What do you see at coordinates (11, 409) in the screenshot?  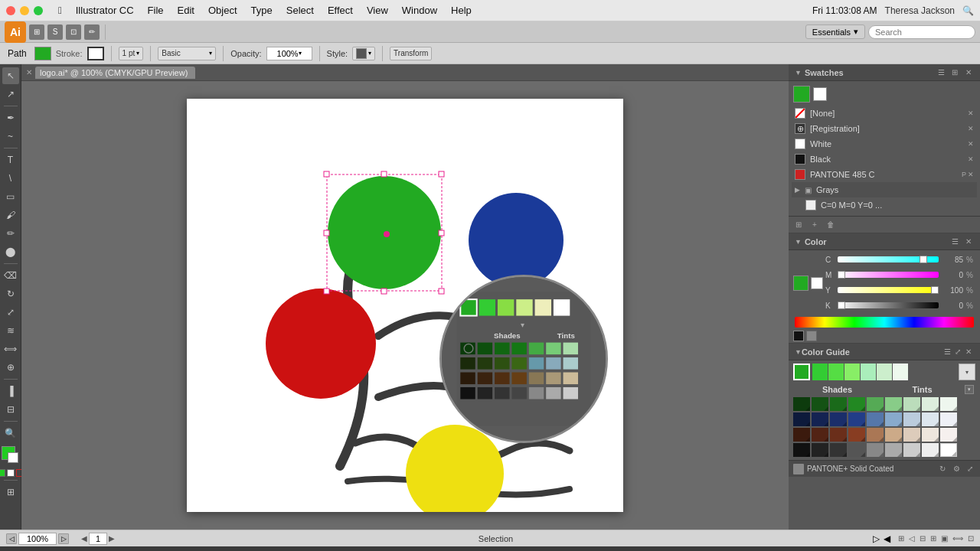 I see `artboard-tool: ⊟` at bounding box center [11, 409].